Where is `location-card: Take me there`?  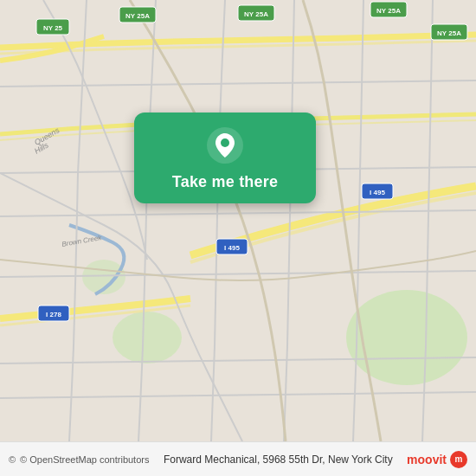 location-card: Take me there is located at coordinates (225, 158).